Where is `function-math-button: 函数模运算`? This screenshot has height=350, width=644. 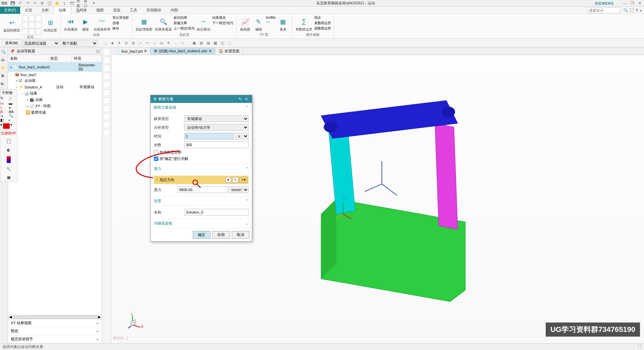
function-math-button: 函数模运算 is located at coordinates (323, 28).